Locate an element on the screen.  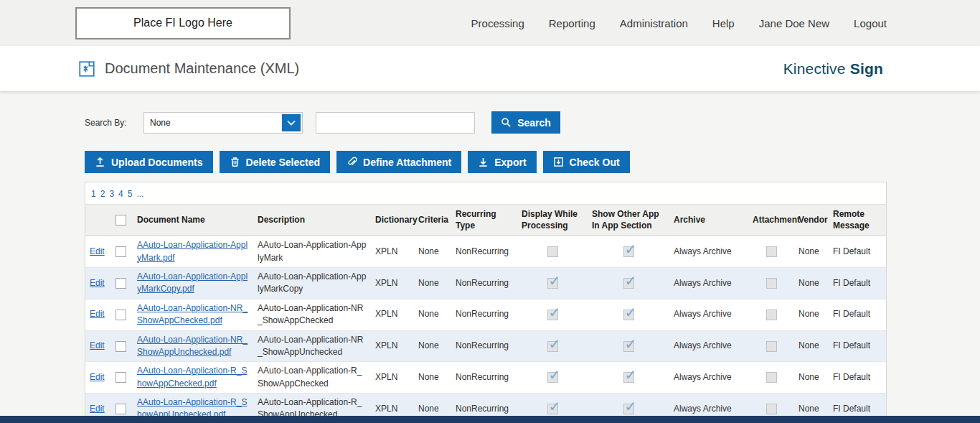
fi-logo-text: Place FI Logo Here is located at coordinates (183, 23).